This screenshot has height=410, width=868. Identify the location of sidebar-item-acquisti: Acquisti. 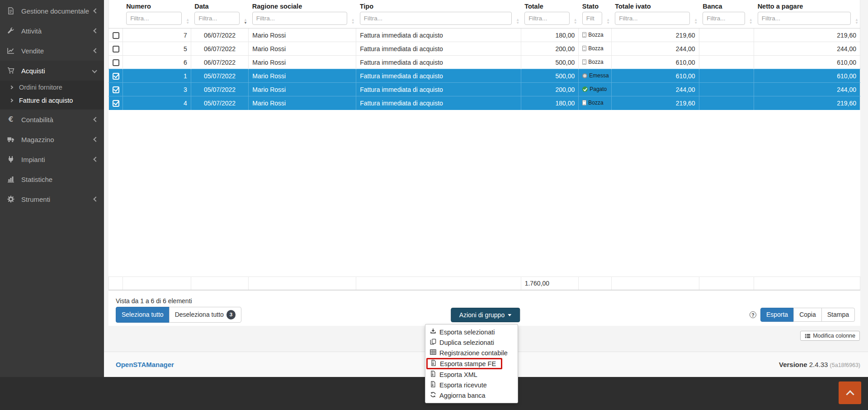
(52, 71).